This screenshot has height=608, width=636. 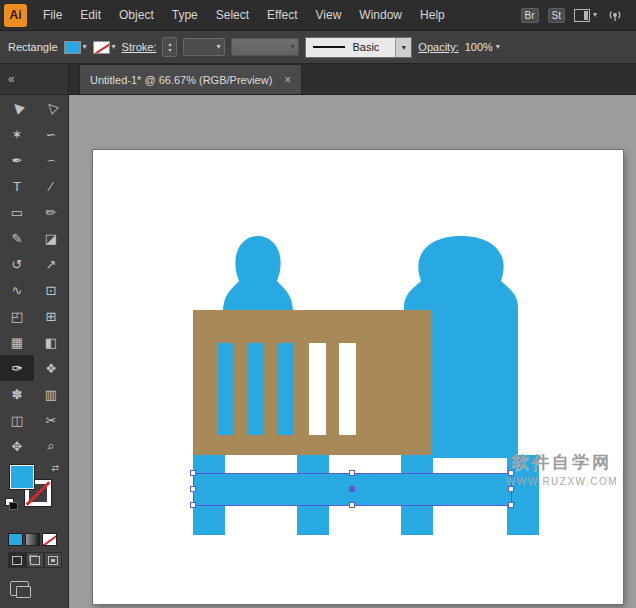 What do you see at coordinates (18, 264) in the screenshot?
I see `rotate-tool-icon: ↺` at bounding box center [18, 264].